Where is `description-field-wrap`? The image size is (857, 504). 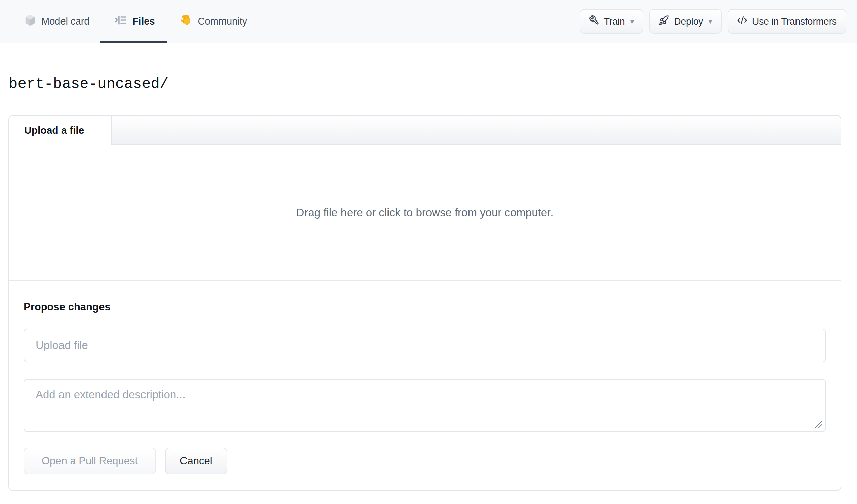 description-field-wrap is located at coordinates (425, 405).